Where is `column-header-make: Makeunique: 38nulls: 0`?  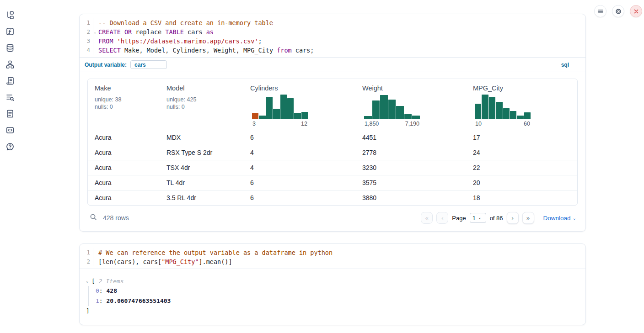 column-header-make: Makeunique: 38nulls: 0 is located at coordinates (123, 106).